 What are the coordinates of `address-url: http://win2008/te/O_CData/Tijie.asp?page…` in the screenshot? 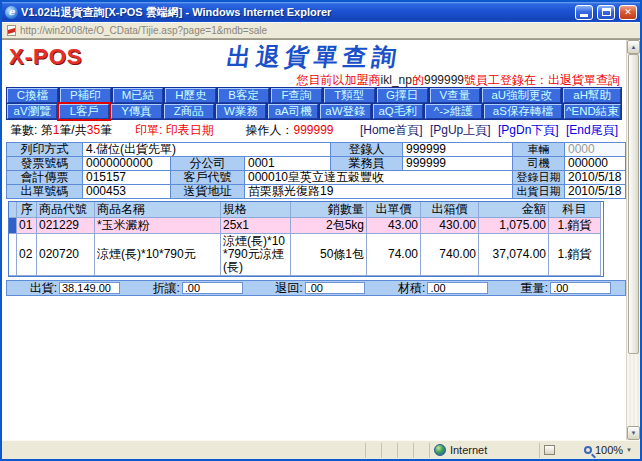 It's located at (144, 30).